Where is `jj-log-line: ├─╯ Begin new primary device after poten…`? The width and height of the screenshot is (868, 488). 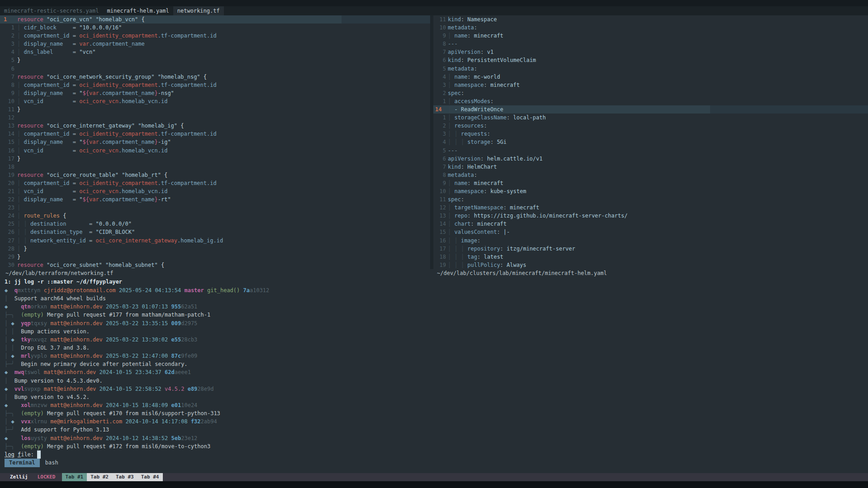
jj-log-line: ├─╯ Begin new primary device after poten… is located at coordinates (434, 364).